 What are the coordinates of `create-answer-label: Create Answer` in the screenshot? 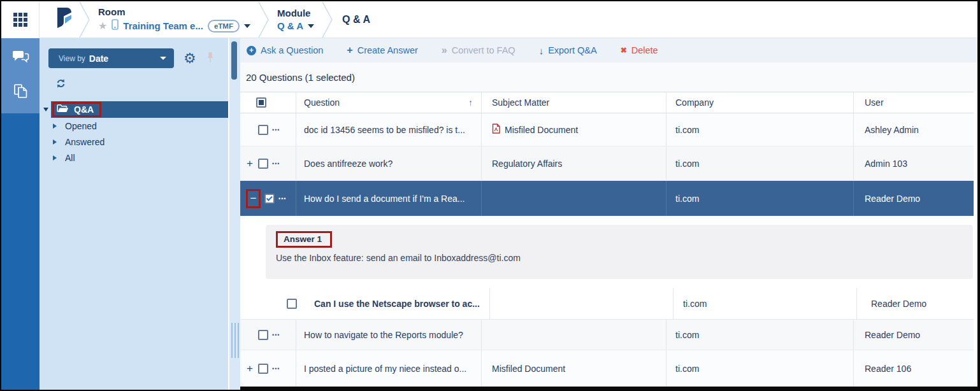 It's located at (387, 50).